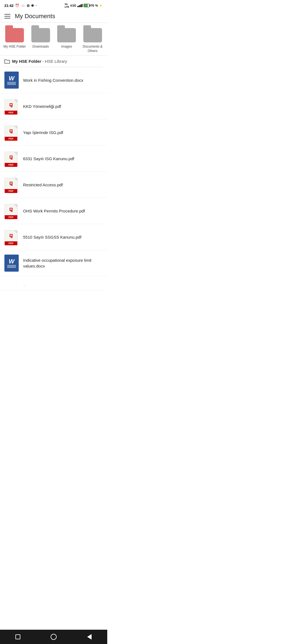  I want to click on file-list: W Work in Fishing Convention.docx ⚼ PDF, so click(54, 179).